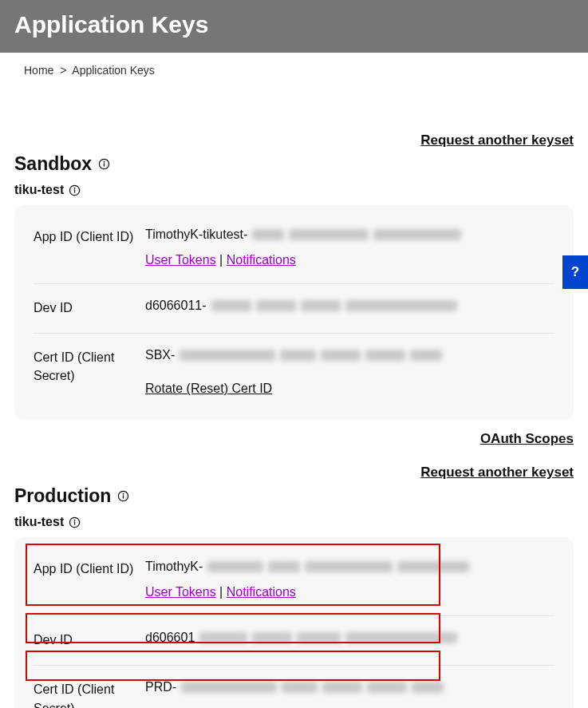  I want to click on appid-value: TimothyK- User Tokens | Notifications, so click(349, 579).